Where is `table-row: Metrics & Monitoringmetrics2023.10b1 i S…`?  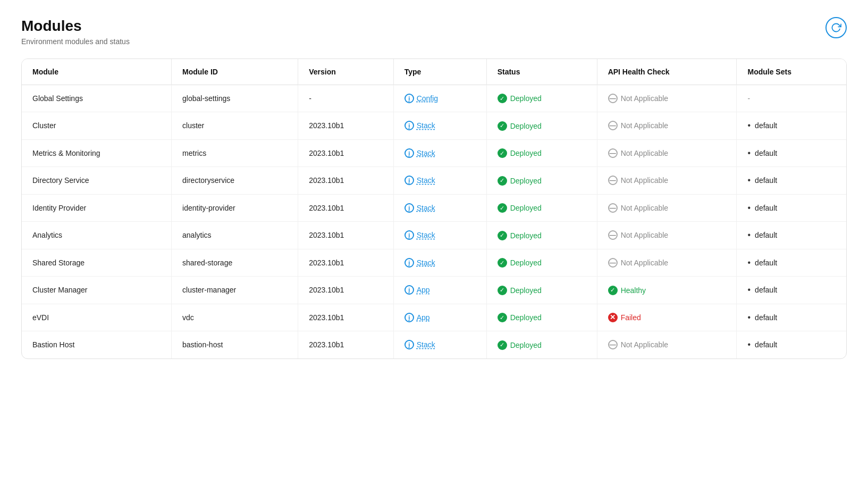 table-row: Metrics & Monitoringmetrics2023.10b1 i S… is located at coordinates (434, 153).